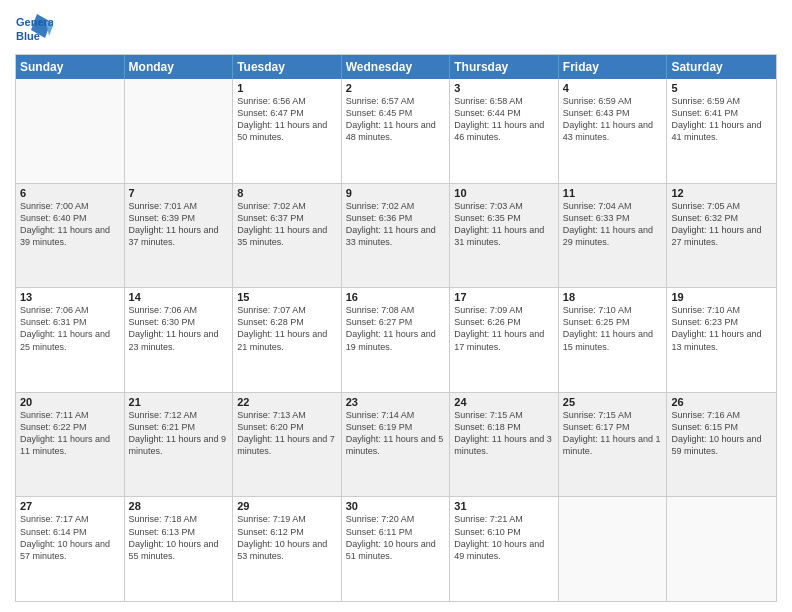  I want to click on day-cell-20: 20Sunrise: 7:11 AMSunset: 6:22 PMDayligh…, so click(70, 445).